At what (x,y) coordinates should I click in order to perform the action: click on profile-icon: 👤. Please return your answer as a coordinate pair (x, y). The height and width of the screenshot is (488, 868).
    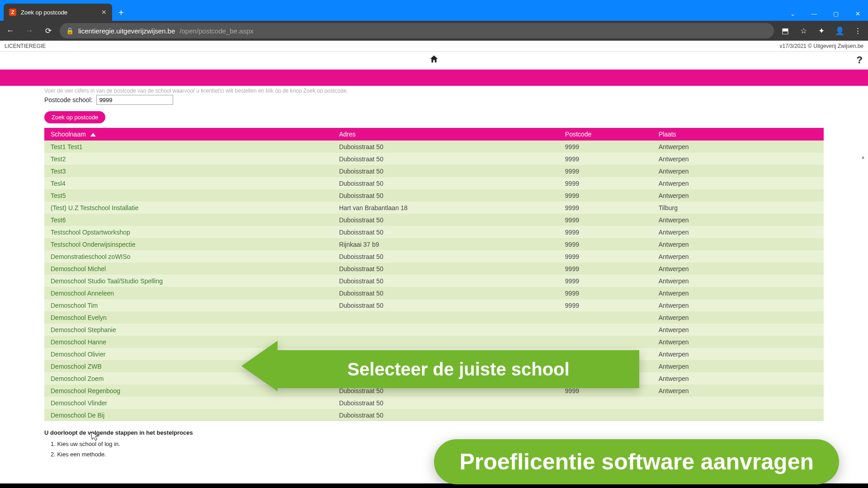
    Looking at the image, I should click on (840, 31).